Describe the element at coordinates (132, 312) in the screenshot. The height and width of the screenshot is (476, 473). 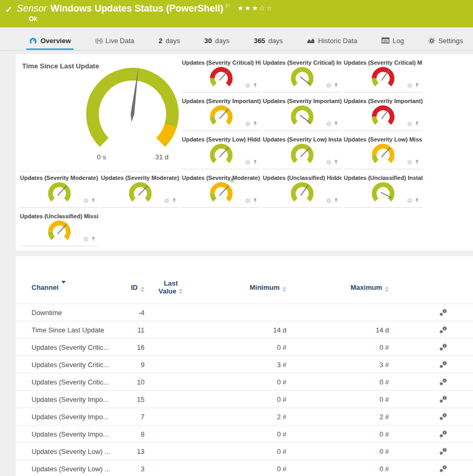
I see `cell-id: -4` at that location.